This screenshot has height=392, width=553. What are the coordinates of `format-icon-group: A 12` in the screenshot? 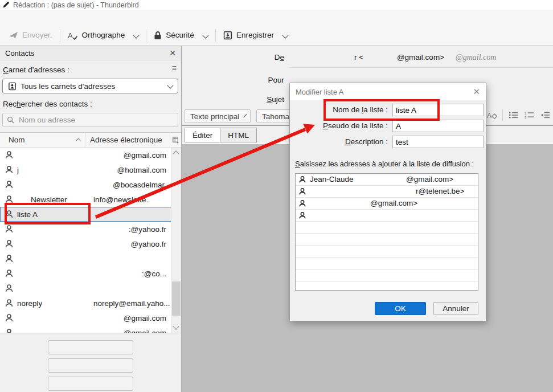 It's located at (516, 115).